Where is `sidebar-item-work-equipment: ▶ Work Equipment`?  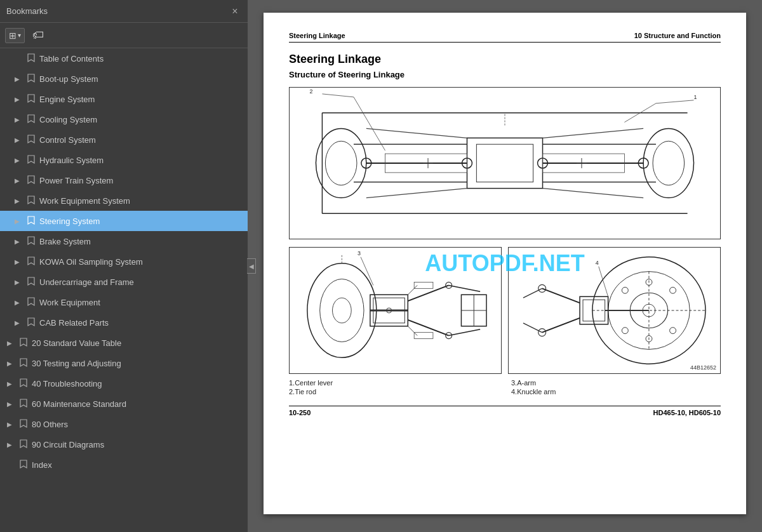
sidebar-item-work-equipment: ▶ Work Equipment is located at coordinates (124, 302).